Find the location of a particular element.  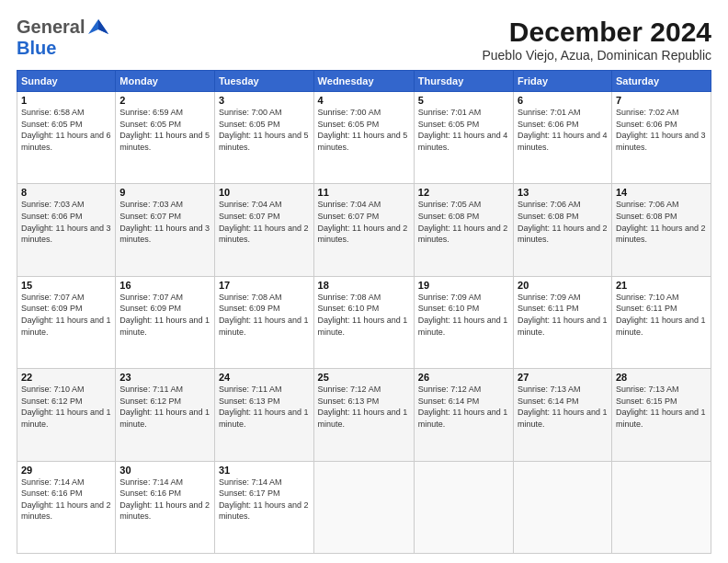

header: General Blue December 2024 Pueblo Viejo,… is located at coordinates (364, 40).